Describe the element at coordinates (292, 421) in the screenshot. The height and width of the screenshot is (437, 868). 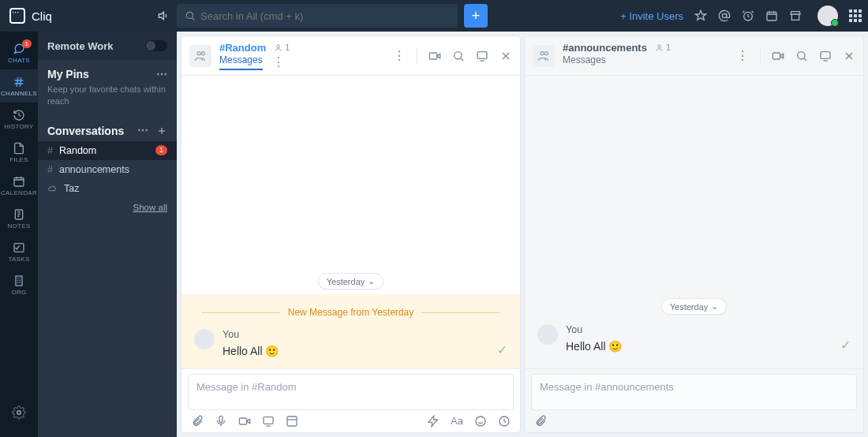
I see `whiteboard-icon` at that location.